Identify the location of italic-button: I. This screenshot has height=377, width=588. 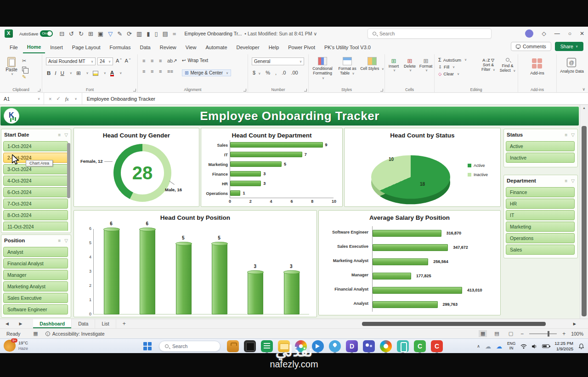
(55, 73).